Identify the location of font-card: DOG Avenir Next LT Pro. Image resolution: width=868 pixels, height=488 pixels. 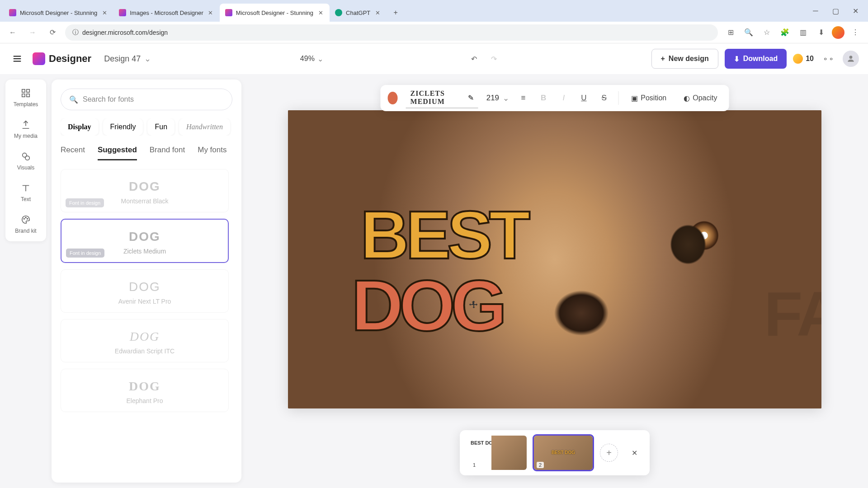
(145, 291).